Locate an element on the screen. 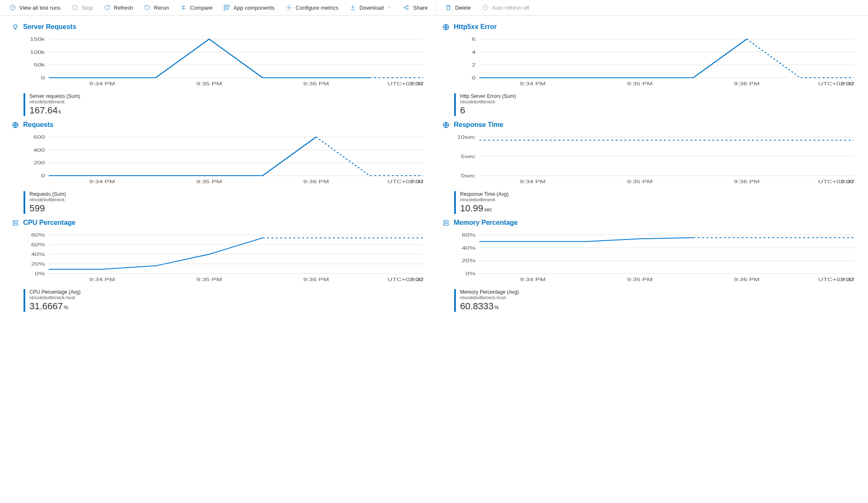 The width and height of the screenshot is (868, 503). chart-container: 0%20%40%60%9:34 PM9:35 PM9:36 PM9:37 PMU… is located at coordinates (655, 258).